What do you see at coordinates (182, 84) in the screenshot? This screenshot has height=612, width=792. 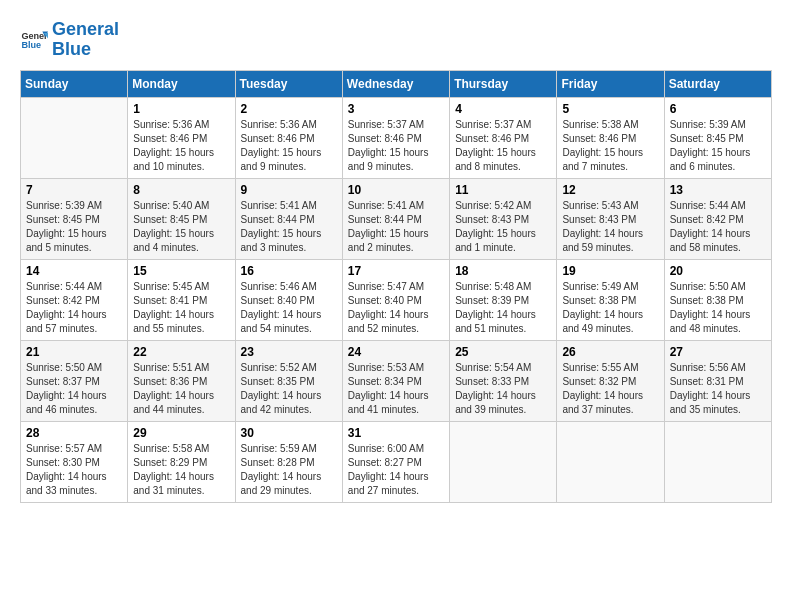 I see `column-header-monday: Monday` at bounding box center [182, 84].